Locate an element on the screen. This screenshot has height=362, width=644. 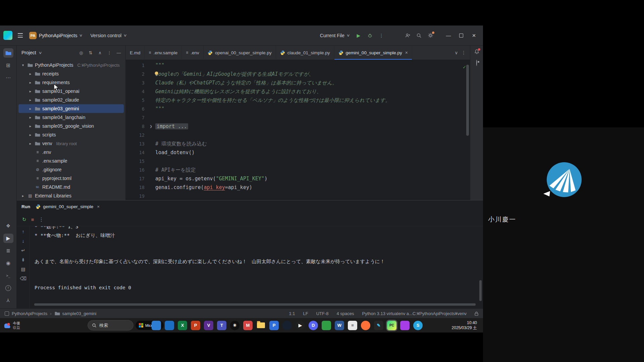
status-item-2: UTF-8 is located at coordinates (323, 314).